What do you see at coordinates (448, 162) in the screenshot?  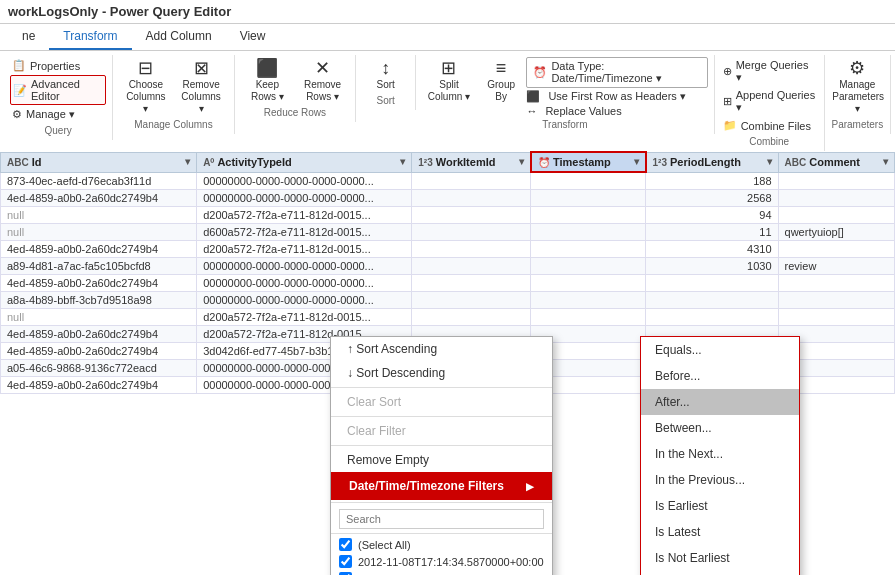 I see `table-header-row: ABCId ▾ A⁰ActivityTypeId ▾ 1²3WorkItemId…` at bounding box center [448, 162].